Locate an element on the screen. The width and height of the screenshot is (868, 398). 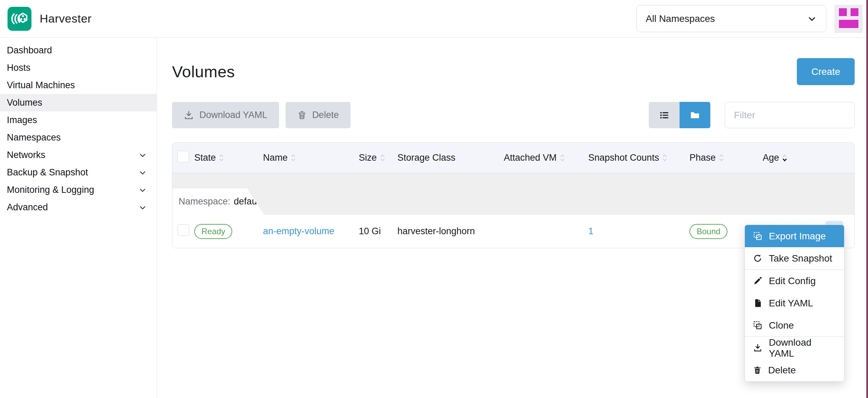
sort-icon-descending is located at coordinates (785, 158).